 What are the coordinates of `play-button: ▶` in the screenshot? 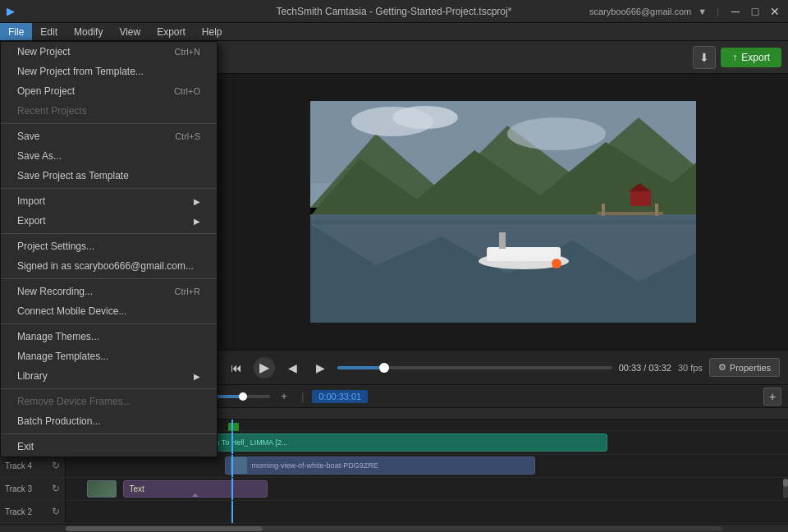 It's located at (264, 368).